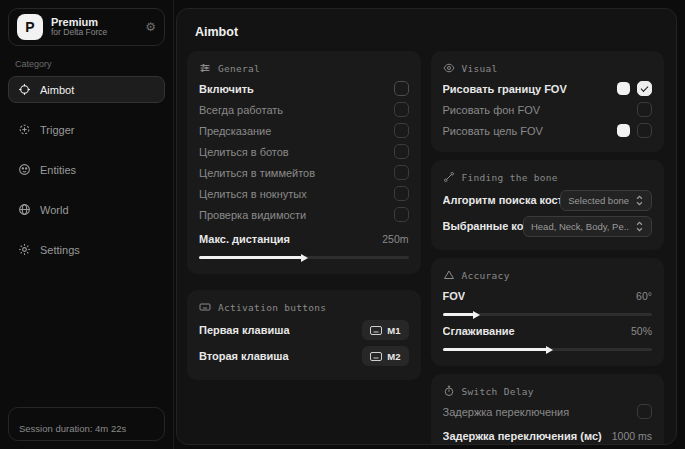 The width and height of the screenshot is (685, 449). What do you see at coordinates (304, 238) in the screenshot?
I see `slider-header: Макс. дистанция 250m` at bounding box center [304, 238].